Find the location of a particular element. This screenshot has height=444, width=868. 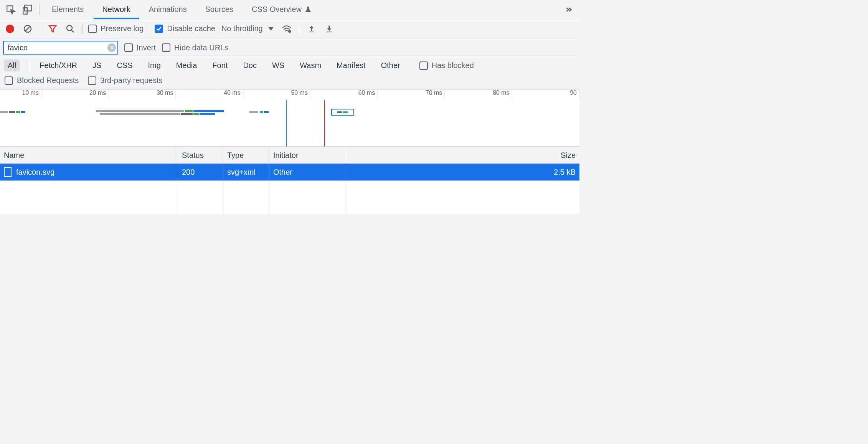

checkbox-label: Disable cache is located at coordinates (191, 28).